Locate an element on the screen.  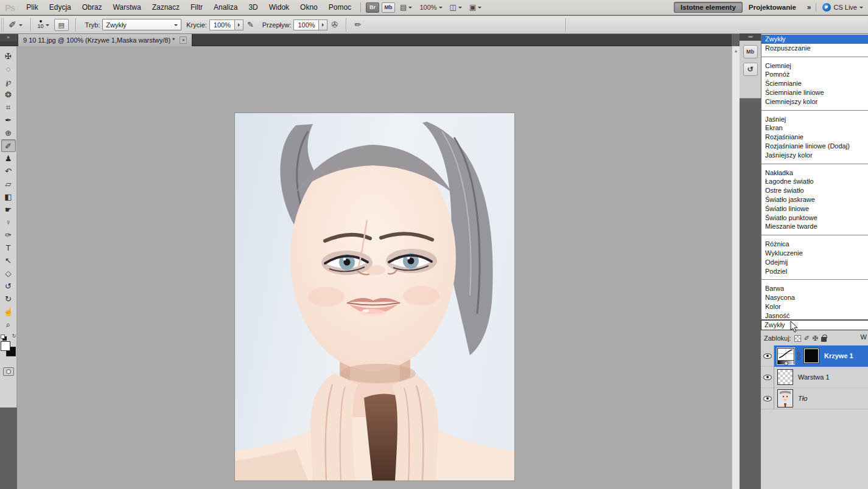
elliptical-marquee-tool: ◌ is located at coordinates (9, 69).